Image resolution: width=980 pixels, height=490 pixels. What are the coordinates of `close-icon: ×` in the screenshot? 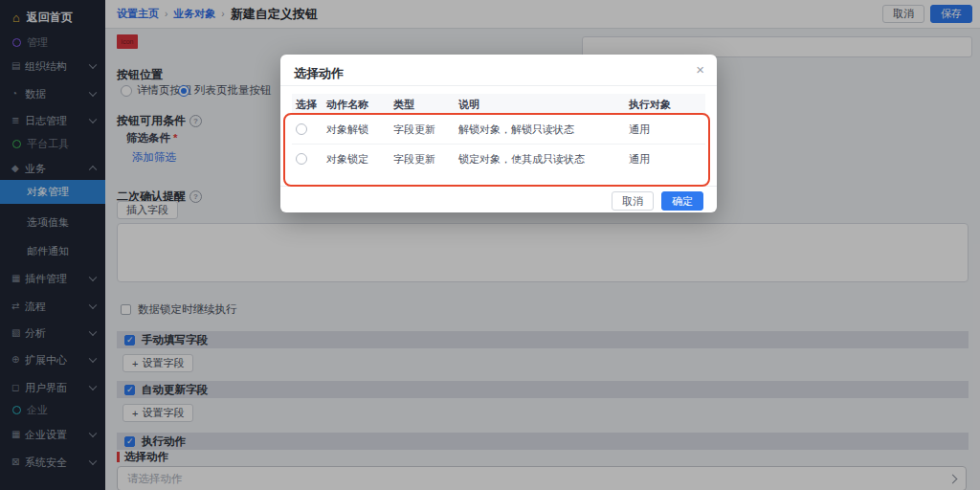 It's located at (701, 69).